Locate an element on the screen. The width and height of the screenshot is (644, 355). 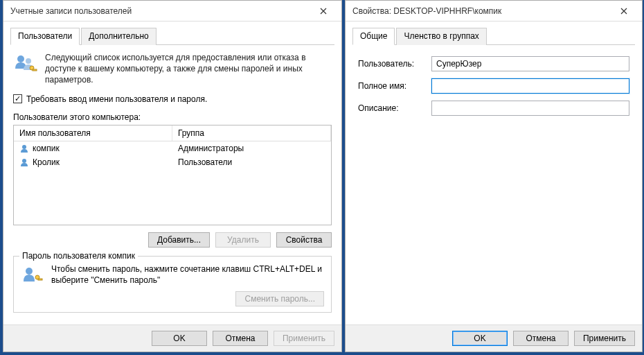
user-label: Пользователь: is located at coordinates (393, 64).